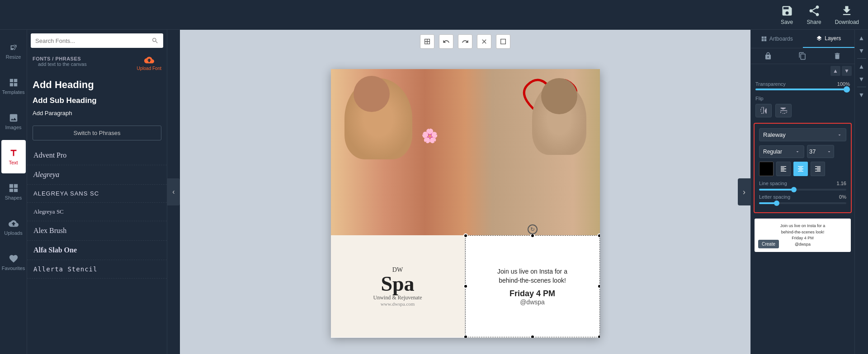  I want to click on font-item-allerta-stencil: Allerta Stencil, so click(97, 269).